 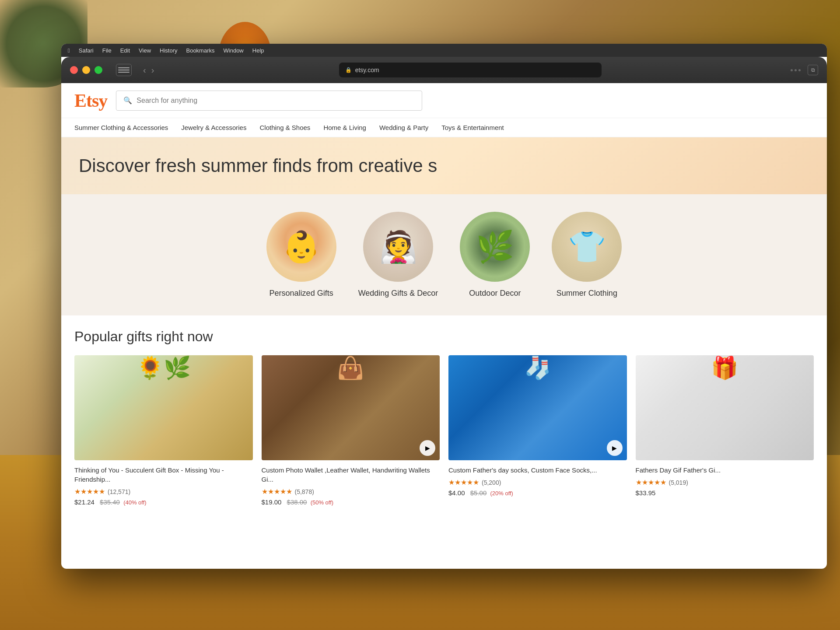 I want to click on nav-link-wedding-party: Wedding & Party, so click(x=404, y=128).